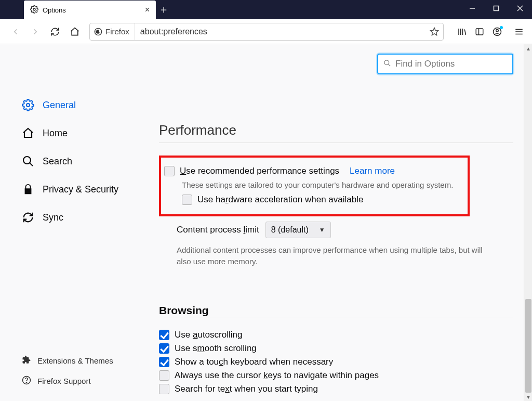 The height and width of the screenshot is (401, 532). What do you see at coordinates (336, 230) in the screenshot?
I see `content-limit-row: Content process limit 8 (default) ▼` at bounding box center [336, 230].